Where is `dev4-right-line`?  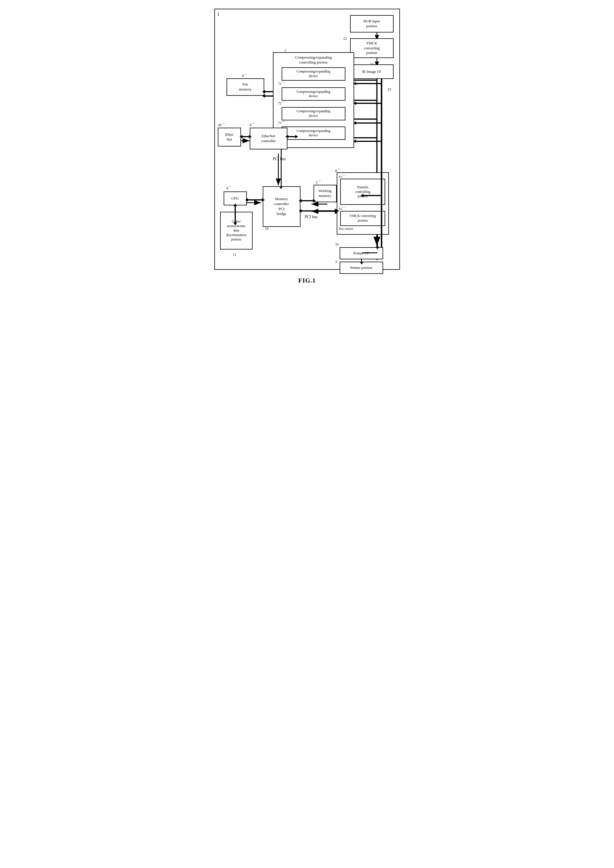 dev4-right-line is located at coordinates (368, 141).